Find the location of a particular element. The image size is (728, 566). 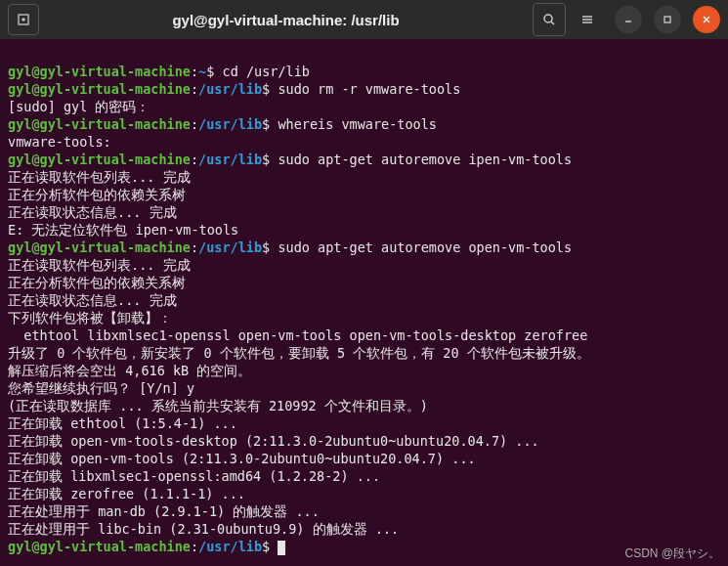

output-line: (正在读取数据库 ... 系统当前共安装有 210992 个文件和目录。) is located at coordinates (218, 406).